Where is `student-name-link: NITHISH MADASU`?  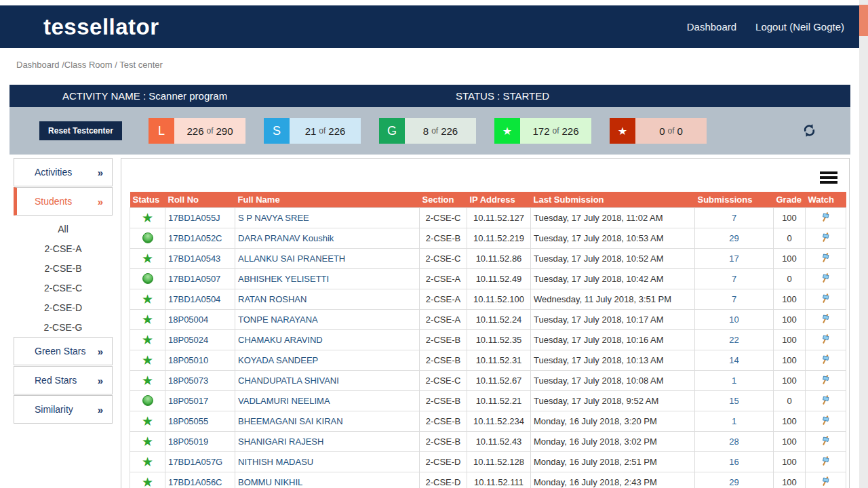 student-name-link: NITHISH MADASU is located at coordinates (275, 462).